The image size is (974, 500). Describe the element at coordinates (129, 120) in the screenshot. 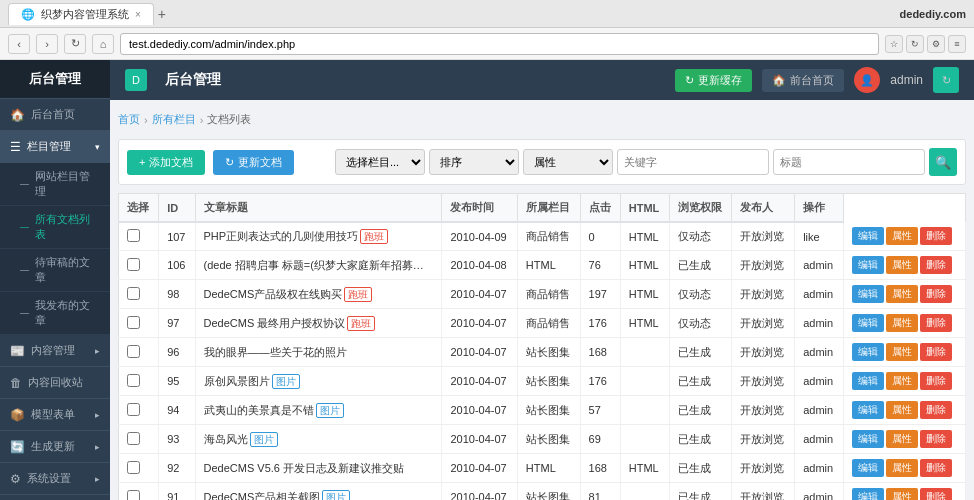

I see `breadcrumb-home: 首页` at that location.